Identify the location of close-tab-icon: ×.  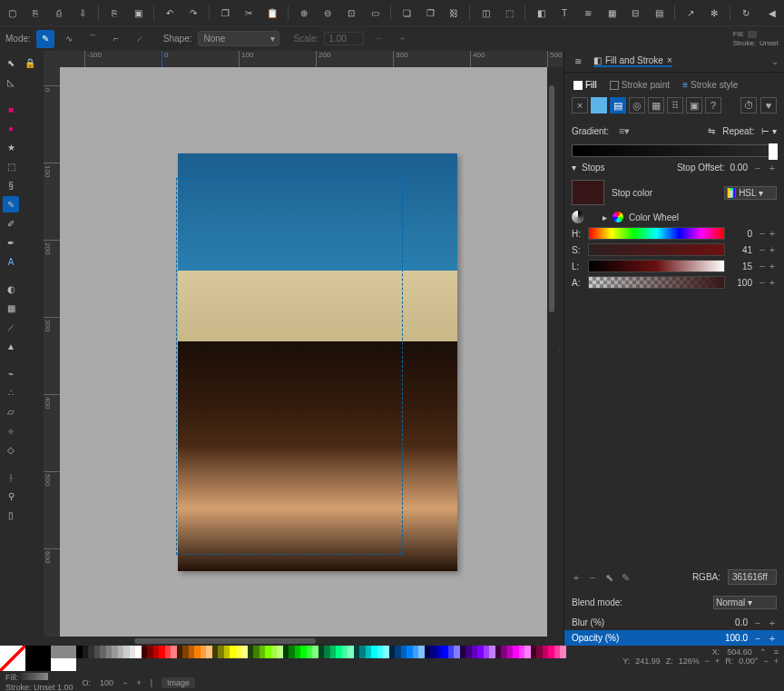
(670, 60).